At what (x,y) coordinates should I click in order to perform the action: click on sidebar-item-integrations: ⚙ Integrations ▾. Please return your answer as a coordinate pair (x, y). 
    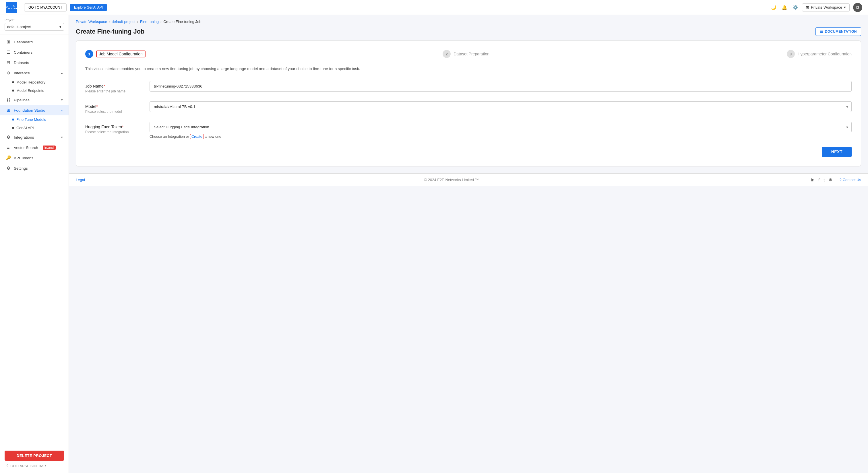
    Looking at the image, I should click on (34, 137).